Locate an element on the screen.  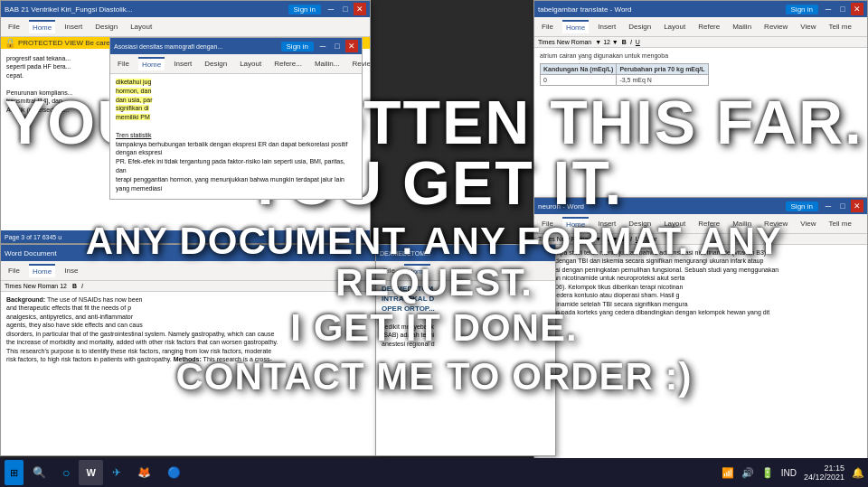
italic-4: I is located at coordinates (631, 239).